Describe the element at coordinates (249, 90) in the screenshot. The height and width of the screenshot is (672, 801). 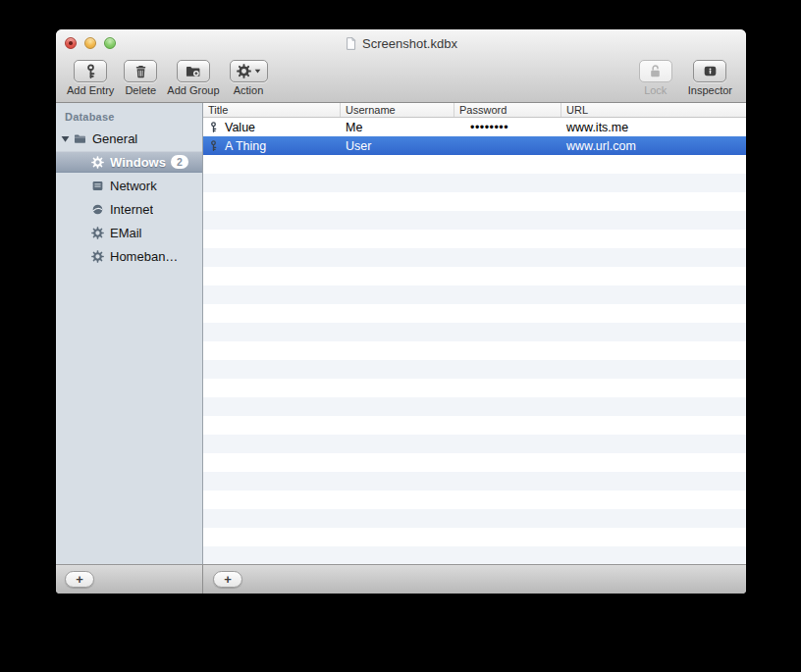
I see `action-label: Action` at that location.